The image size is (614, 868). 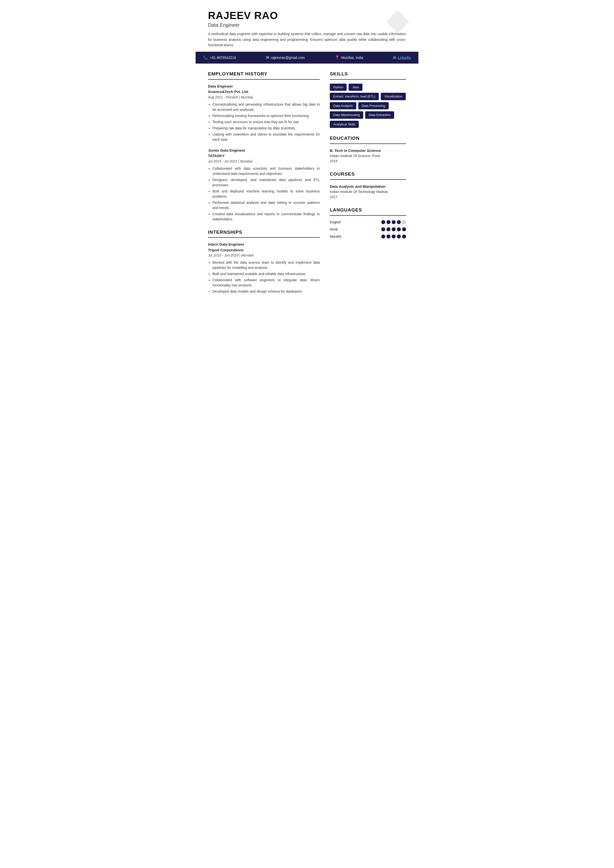 What do you see at coordinates (368, 229) in the screenshot?
I see `lang-hindi: Hindi` at bounding box center [368, 229].